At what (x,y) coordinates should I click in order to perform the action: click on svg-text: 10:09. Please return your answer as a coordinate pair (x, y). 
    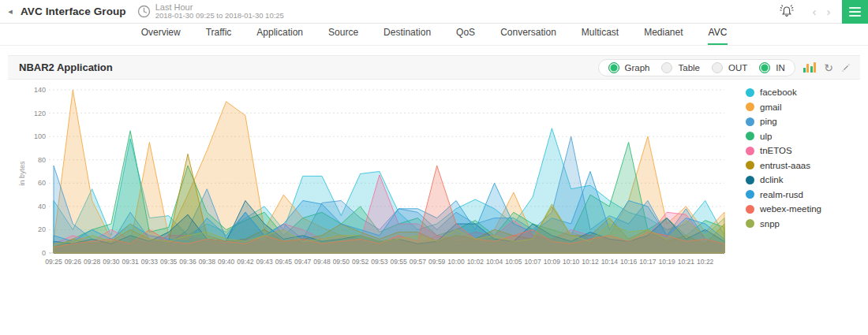
    Looking at the image, I should click on (552, 262).